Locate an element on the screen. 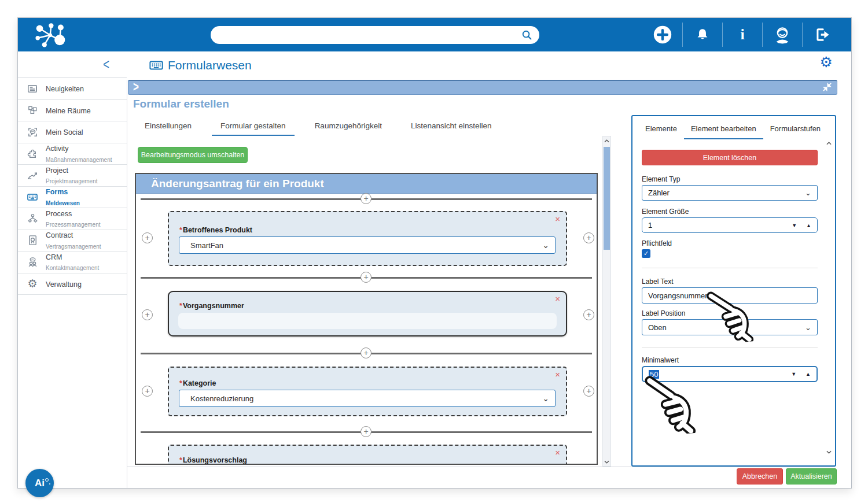 The width and height of the screenshot is (868, 503). label-text-field is located at coordinates (730, 295).